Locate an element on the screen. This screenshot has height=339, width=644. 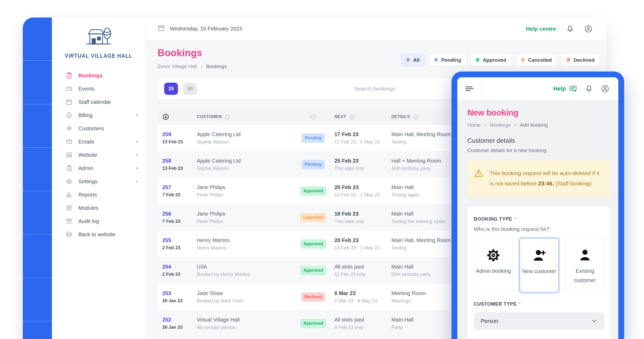
sidebar-item-modules: Modules is located at coordinates (102, 208).